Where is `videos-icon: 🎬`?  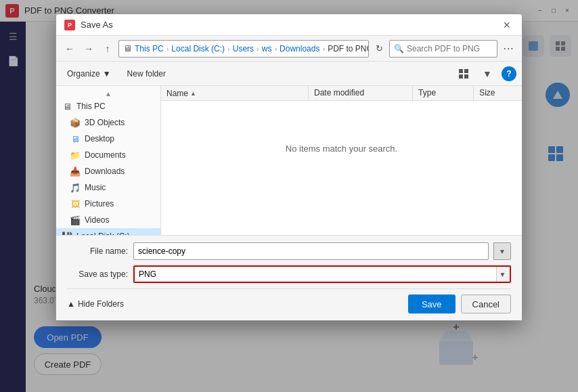
videos-icon: 🎬 is located at coordinates (75, 221).